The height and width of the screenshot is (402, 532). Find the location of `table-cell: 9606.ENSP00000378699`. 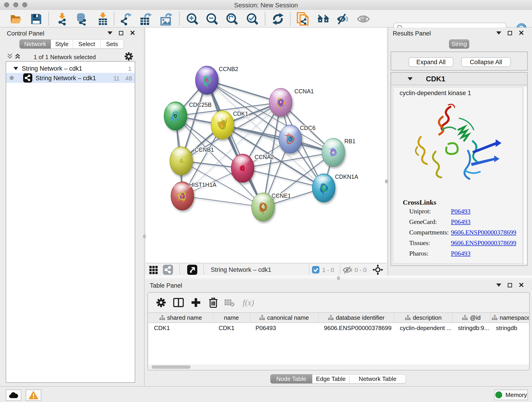

table-cell: 9606.ENSP00000378699 is located at coordinates (356, 328).